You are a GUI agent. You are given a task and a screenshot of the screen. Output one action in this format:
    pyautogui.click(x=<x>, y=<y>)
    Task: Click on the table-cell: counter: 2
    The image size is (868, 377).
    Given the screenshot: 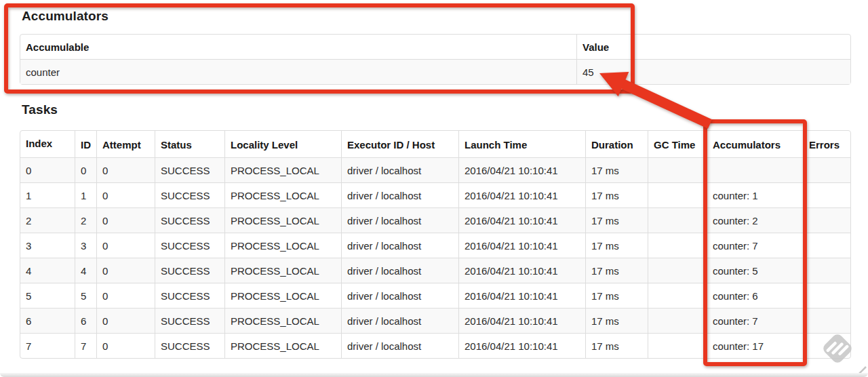 What is the action you would take?
    pyautogui.click(x=755, y=220)
    